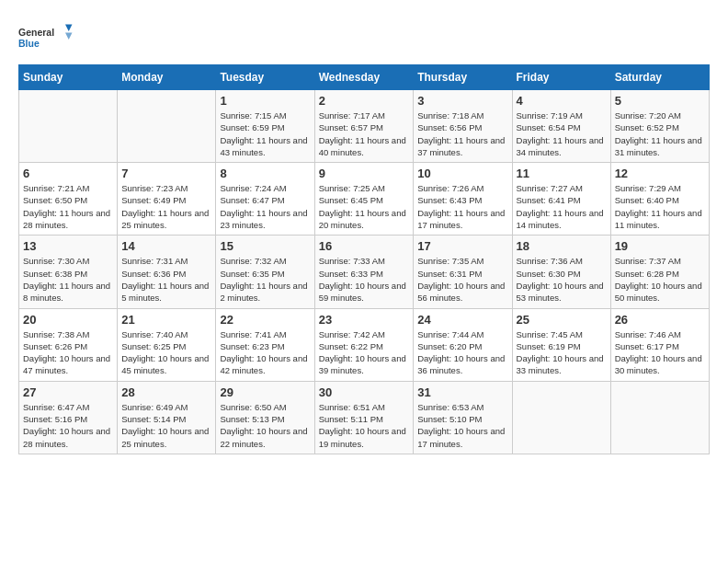 The width and height of the screenshot is (728, 563). What do you see at coordinates (364, 418) in the screenshot?
I see `calendar-week-row: 27Sunrise: 6:47 AM Sunset: 5:16 PM Dayli…` at bounding box center [364, 418].